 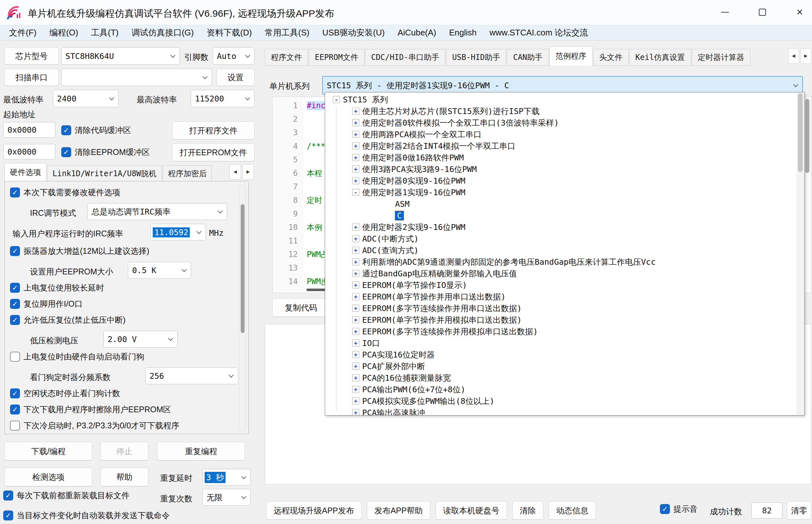 I want to click on min-baud-combo: 2400, so click(x=86, y=99).